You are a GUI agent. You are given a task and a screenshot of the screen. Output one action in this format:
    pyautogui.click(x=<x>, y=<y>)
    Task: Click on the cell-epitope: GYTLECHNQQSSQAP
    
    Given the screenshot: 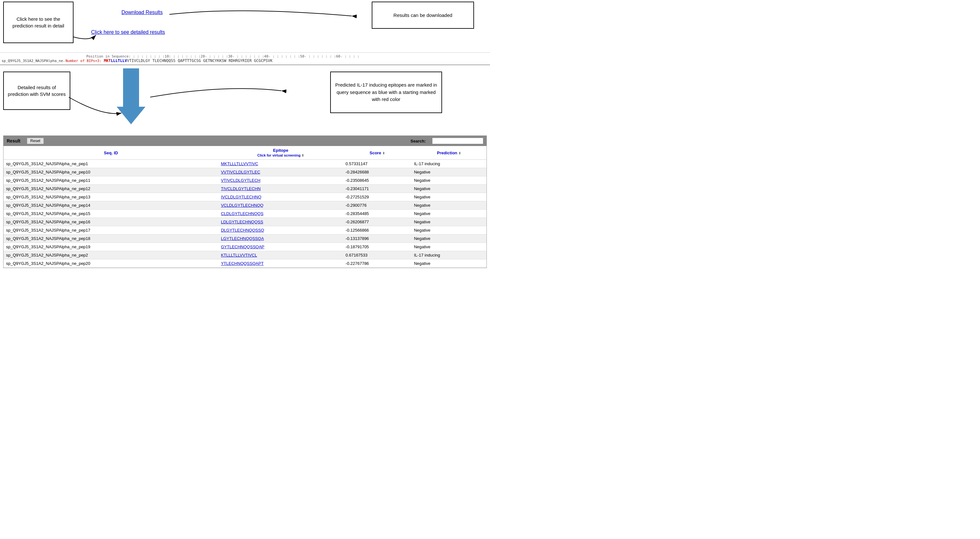 What is the action you would take?
    pyautogui.click(x=281, y=247)
    